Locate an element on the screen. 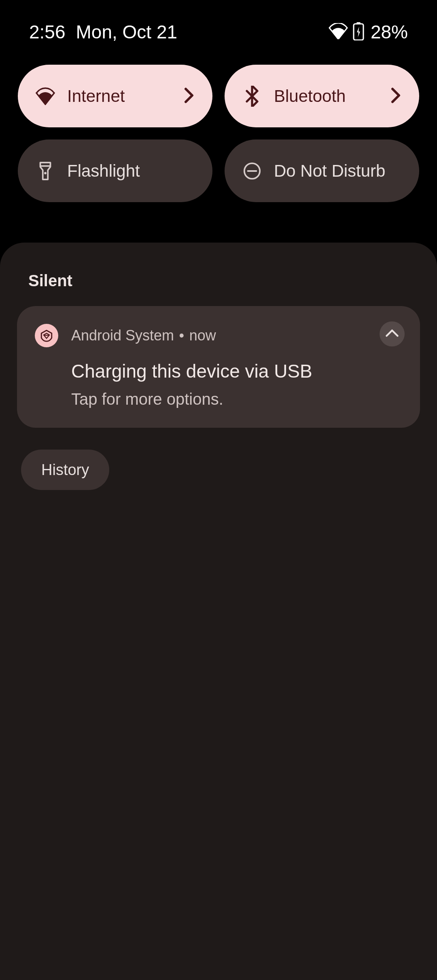 The image size is (437, 980). status-time: 2:56 is located at coordinates (47, 32).